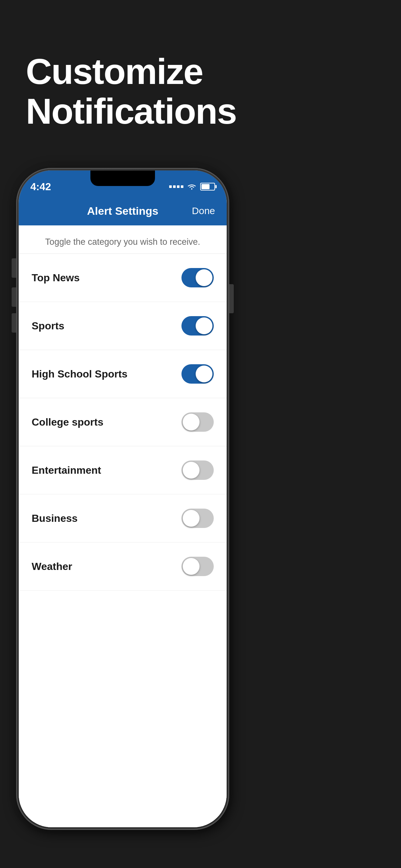 The width and height of the screenshot is (401, 868). What do you see at coordinates (123, 326) in the screenshot?
I see `toggle-row: Sports` at bounding box center [123, 326].